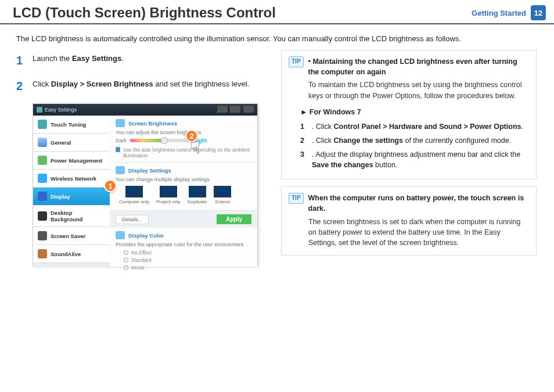  I want to click on brightness-icon, so click(120, 123).